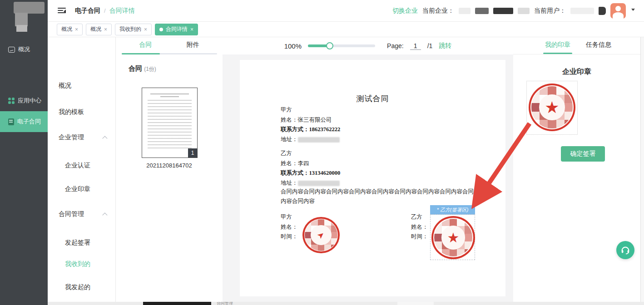 The height and width of the screenshot is (305, 644). I want to click on workspace-tabbar: 概况 × 概况 × 我收到的 × 合同详情 ×, so click(346, 30).